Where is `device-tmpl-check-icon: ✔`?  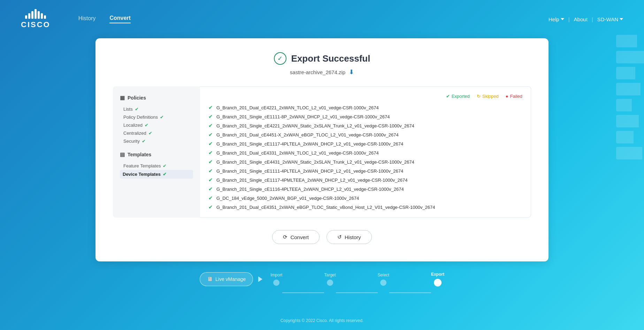
device-tmpl-check-icon: ✔ is located at coordinates (164, 174).